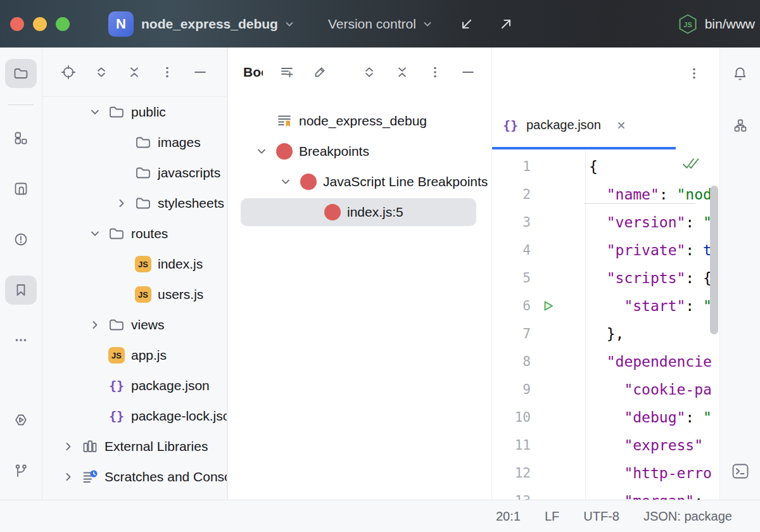 The width and height of the screenshot is (760, 532). I want to click on notifications-icon, so click(740, 73).